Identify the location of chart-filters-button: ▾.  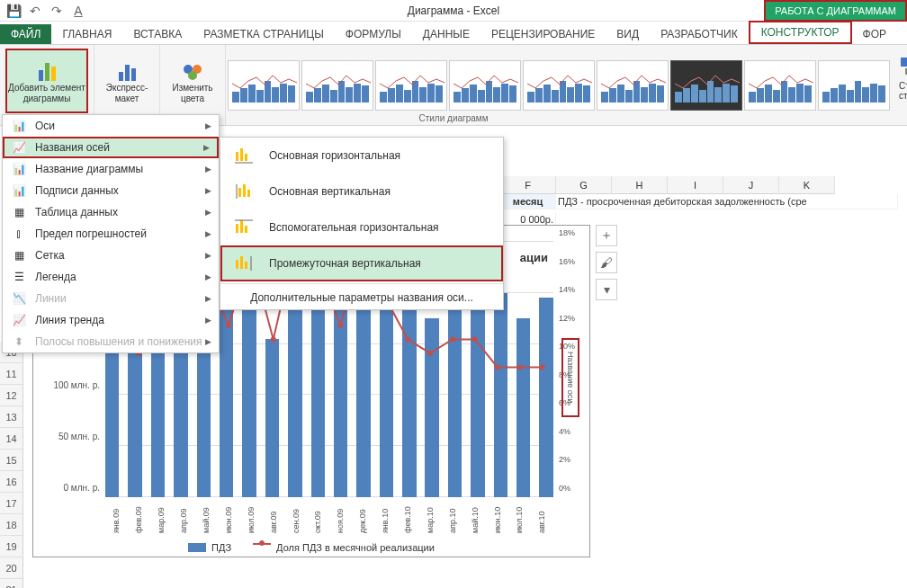
(606, 290).